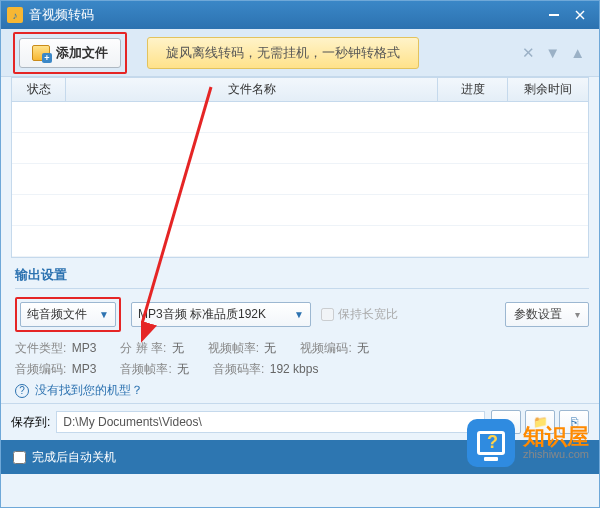  What do you see at coordinates (473, 90) in the screenshot?
I see `col-progress: 进度` at bounding box center [473, 90].